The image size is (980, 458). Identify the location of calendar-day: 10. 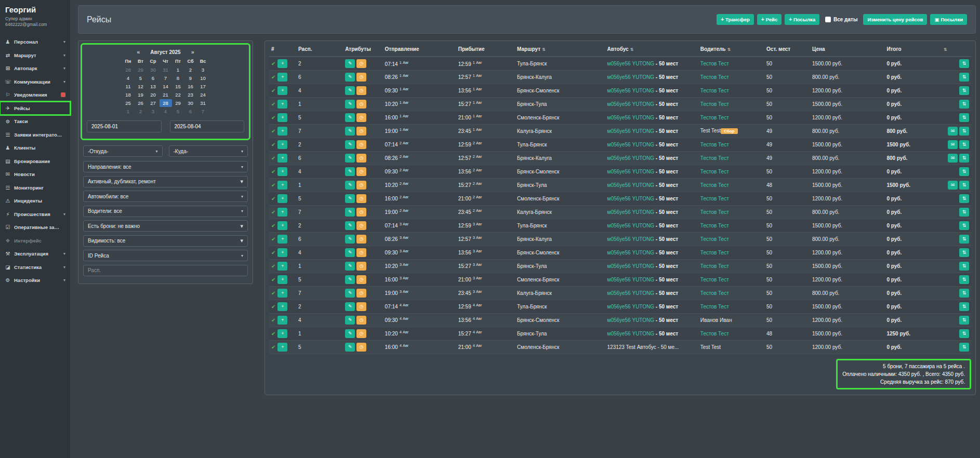
(203, 78).